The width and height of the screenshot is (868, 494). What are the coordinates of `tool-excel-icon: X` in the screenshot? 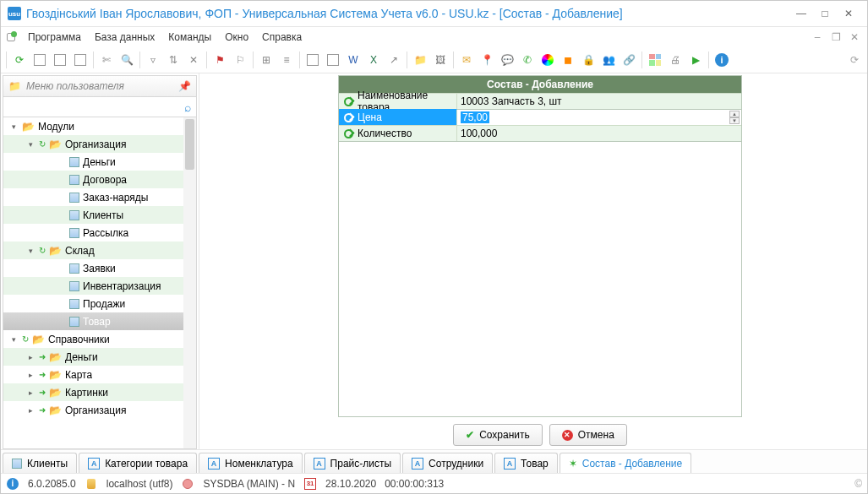 It's located at (374, 60).